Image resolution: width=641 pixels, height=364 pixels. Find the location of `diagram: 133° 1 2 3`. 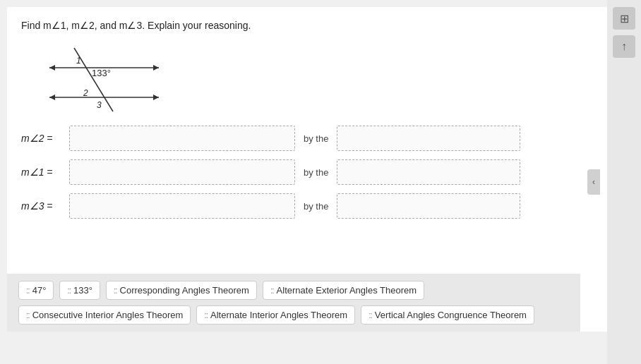

diagram: 133° 1 2 3 is located at coordinates (106, 80).